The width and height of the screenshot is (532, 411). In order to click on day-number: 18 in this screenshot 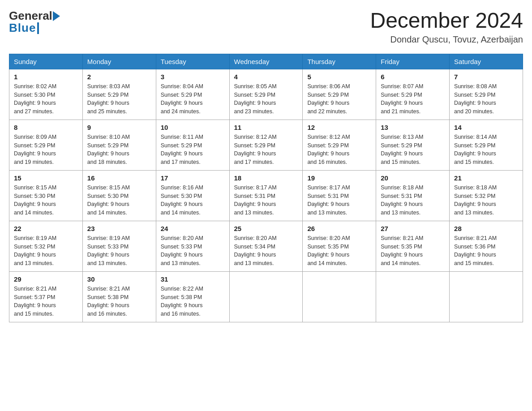, I will do `click(266, 178)`.